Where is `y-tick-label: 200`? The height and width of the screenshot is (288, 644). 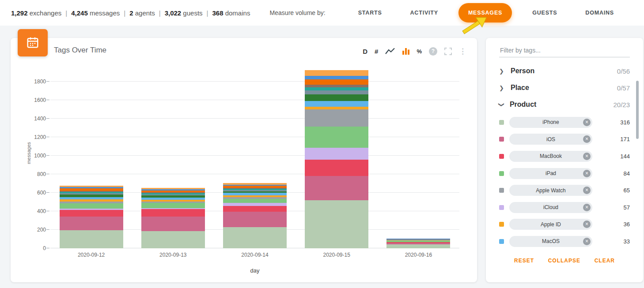 y-tick-label: 200 is located at coordinates (42, 230).